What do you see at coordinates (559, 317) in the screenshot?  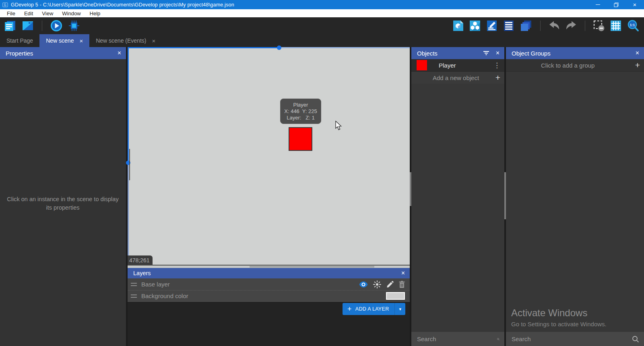 I see `activate-windows-watermark: Activate Windows Go to Settings to activ…` at bounding box center [559, 317].